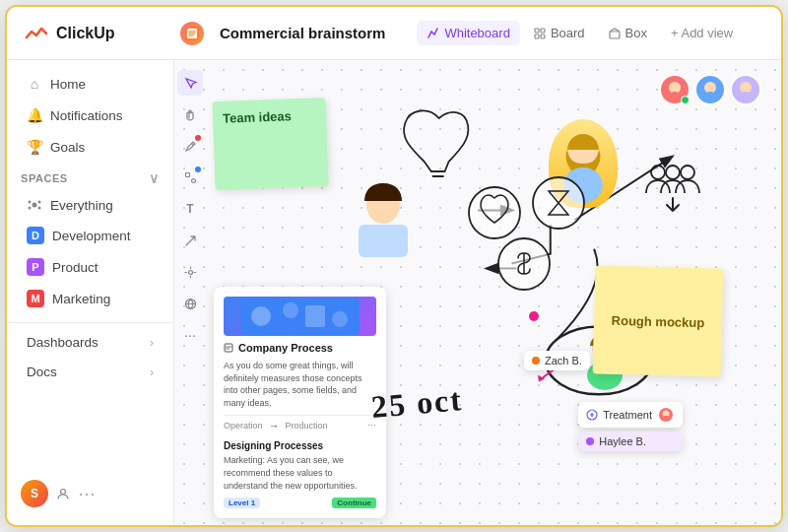 This screenshot has width=788, height=532. Describe the element at coordinates (473, 33) in the screenshot. I see `header-main: Commercial brainstorm Whiteboard Board B…` at that location.